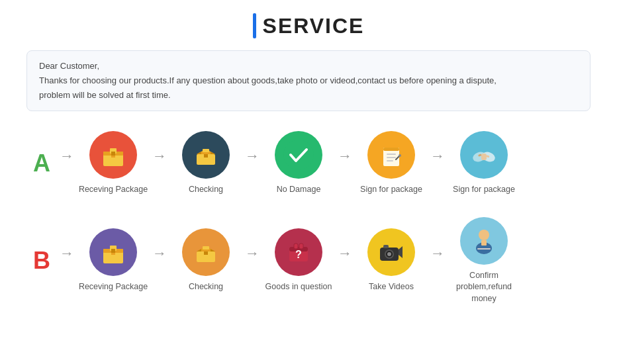 The image size is (617, 364). Describe the element at coordinates (206, 261) in the screenshot. I see `step-b2: Checking` at that location.